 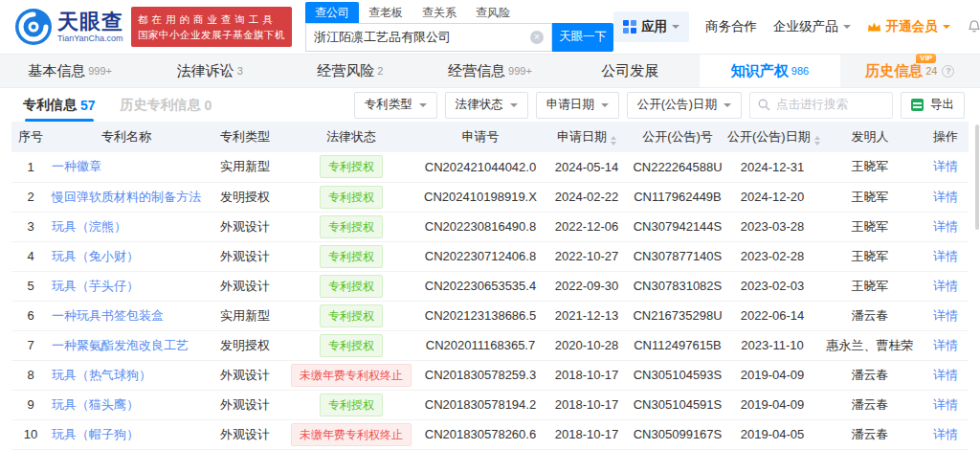 I want to click on apply-date: 2021-12-13, so click(x=587, y=316).